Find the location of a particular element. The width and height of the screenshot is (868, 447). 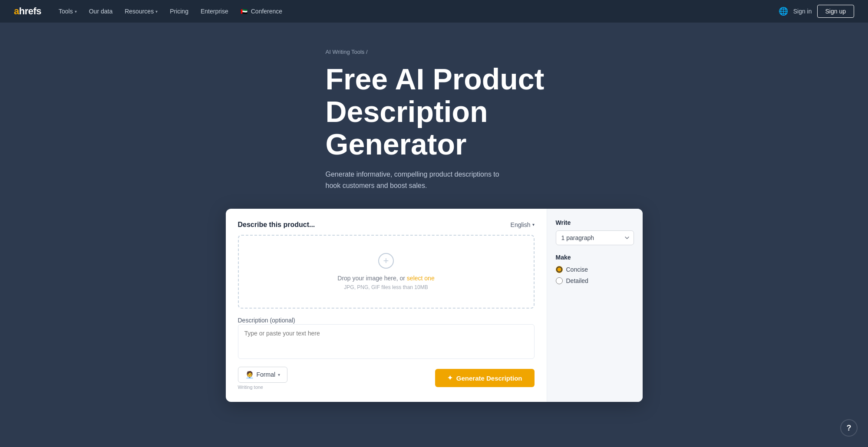

nav-right: 🌐 Sign in Sign up is located at coordinates (816, 11).